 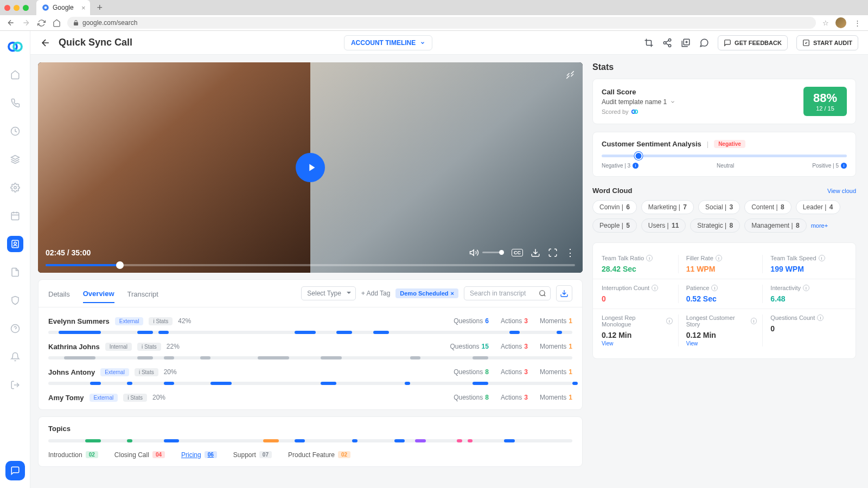 What do you see at coordinates (15, 103) in the screenshot?
I see `rail-calls-icon` at bounding box center [15, 103].